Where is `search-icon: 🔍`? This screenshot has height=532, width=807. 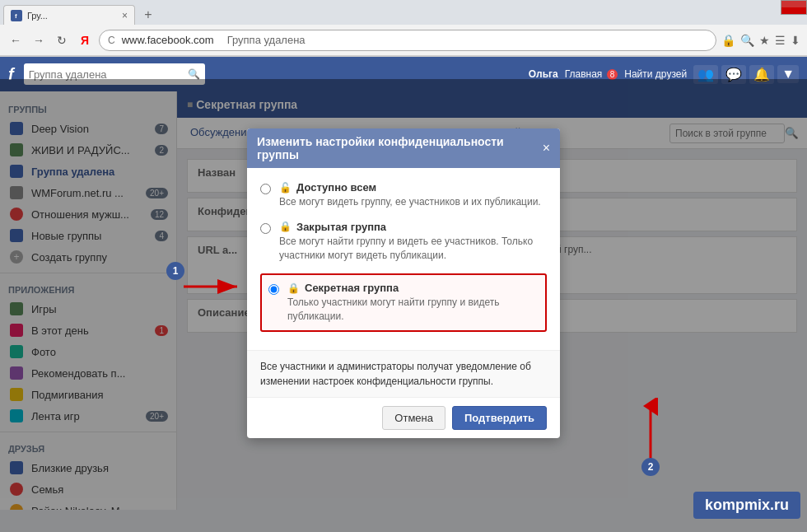
search-icon: 🔍 is located at coordinates (748, 40).